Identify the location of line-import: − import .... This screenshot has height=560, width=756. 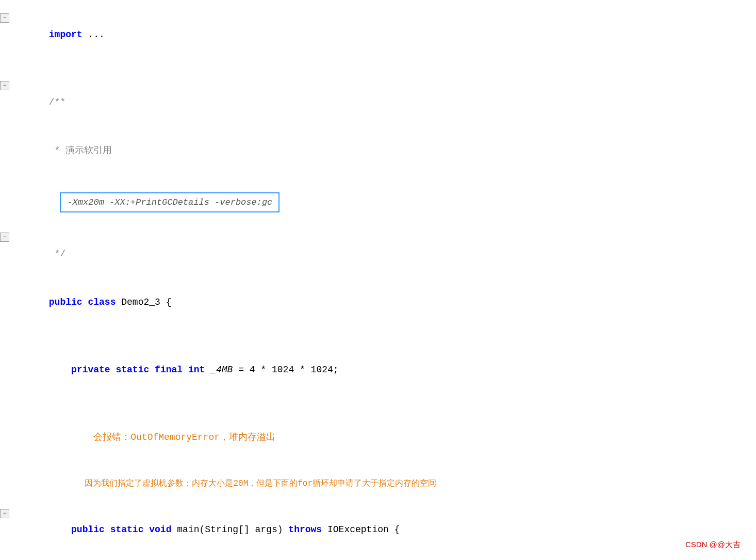
(378, 35).